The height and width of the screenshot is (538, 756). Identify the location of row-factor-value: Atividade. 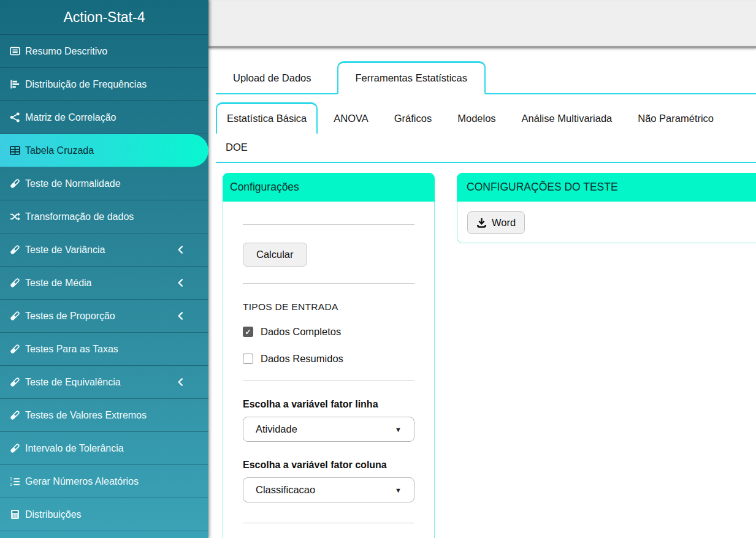
(277, 429).